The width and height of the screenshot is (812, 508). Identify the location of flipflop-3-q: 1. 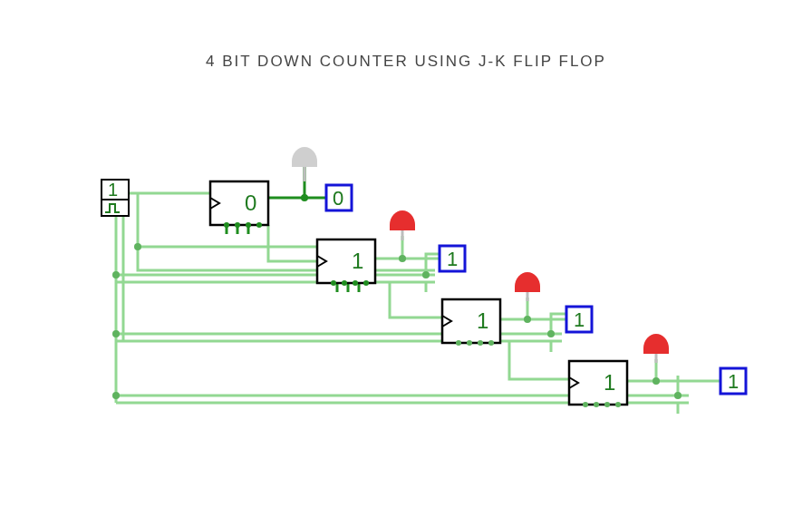
(609, 383).